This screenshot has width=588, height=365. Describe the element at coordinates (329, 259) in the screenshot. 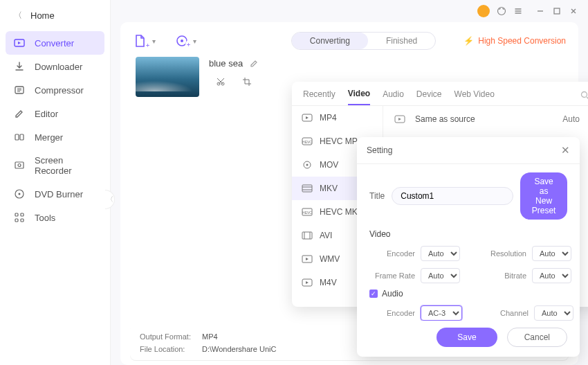

I see `format-label: WMV` at that location.